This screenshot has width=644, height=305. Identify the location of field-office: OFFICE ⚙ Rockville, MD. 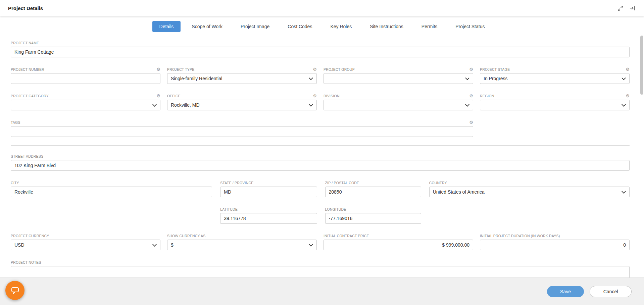
(242, 102).